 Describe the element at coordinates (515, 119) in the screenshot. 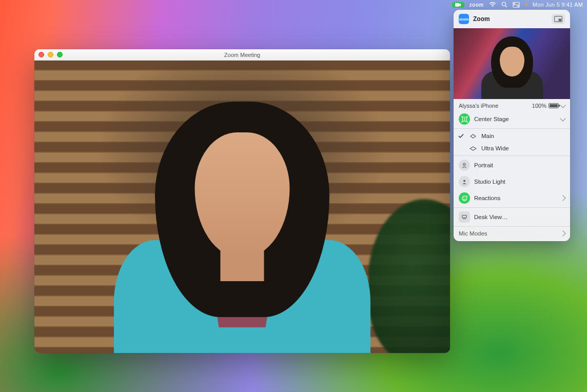

I see `center-stage-label: Center Stage` at that location.